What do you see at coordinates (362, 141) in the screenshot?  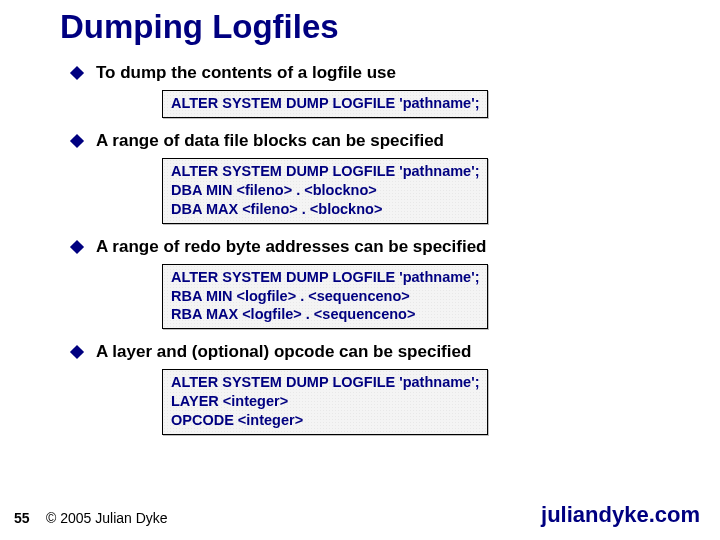 I see `bullet-item: A range of data file blocks can be speci…` at bounding box center [362, 141].